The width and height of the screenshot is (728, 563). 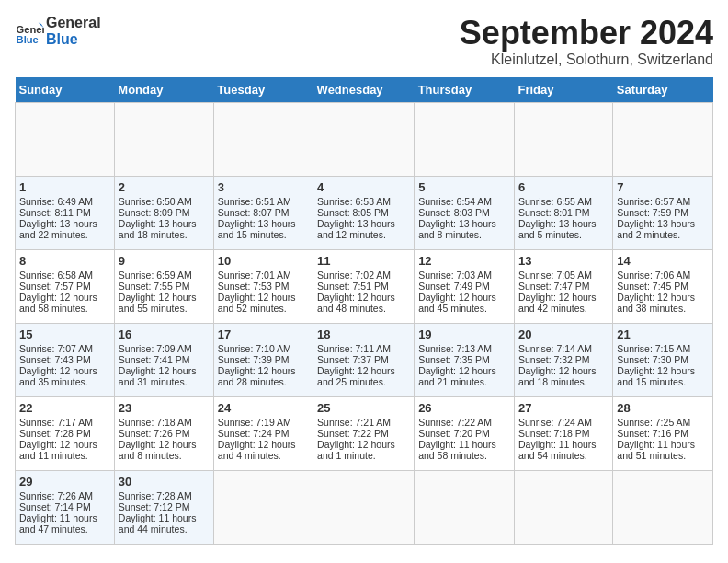 What do you see at coordinates (30, 29) in the screenshot?
I see `svg-text: General` at bounding box center [30, 29].